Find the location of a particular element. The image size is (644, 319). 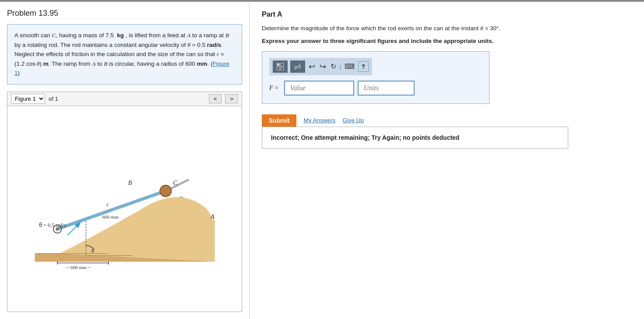

answer-box: μÅ ↩ ↪ ↻ | ⌨ ? F = is located at coordinates (376, 78).